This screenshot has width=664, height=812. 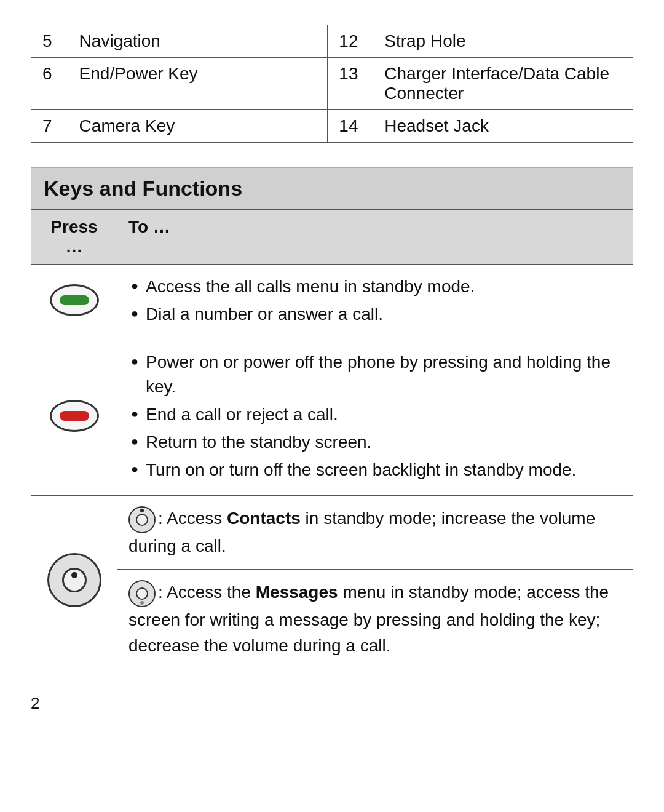 What do you see at coordinates (375, 533) in the screenshot?
I see `nav-key-text: : Access Contacts in standby mode; incre…` at bounding box center [375, 533].